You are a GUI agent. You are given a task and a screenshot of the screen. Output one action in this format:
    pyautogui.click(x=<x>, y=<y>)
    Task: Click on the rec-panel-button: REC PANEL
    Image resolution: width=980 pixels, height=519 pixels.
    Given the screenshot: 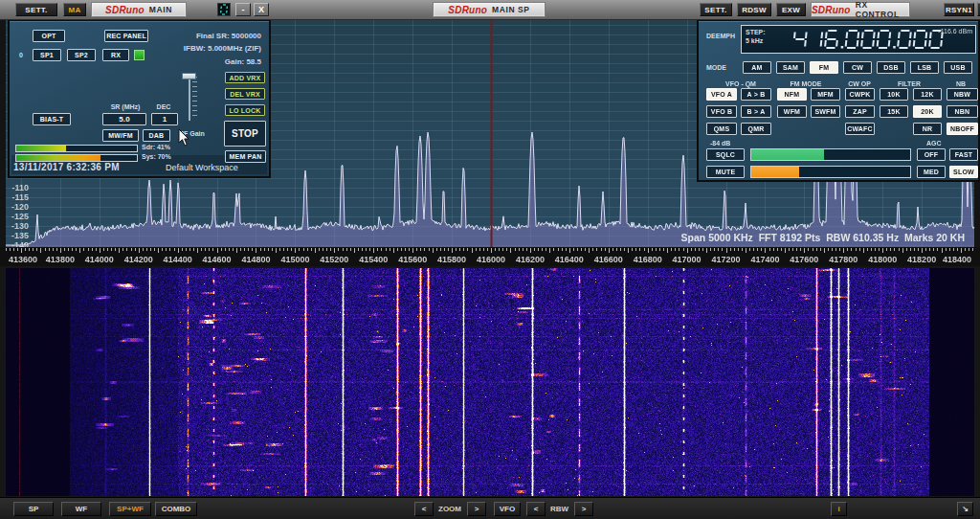 What is the action you would take?
    pyautogui.click(x=126, y=36)
    